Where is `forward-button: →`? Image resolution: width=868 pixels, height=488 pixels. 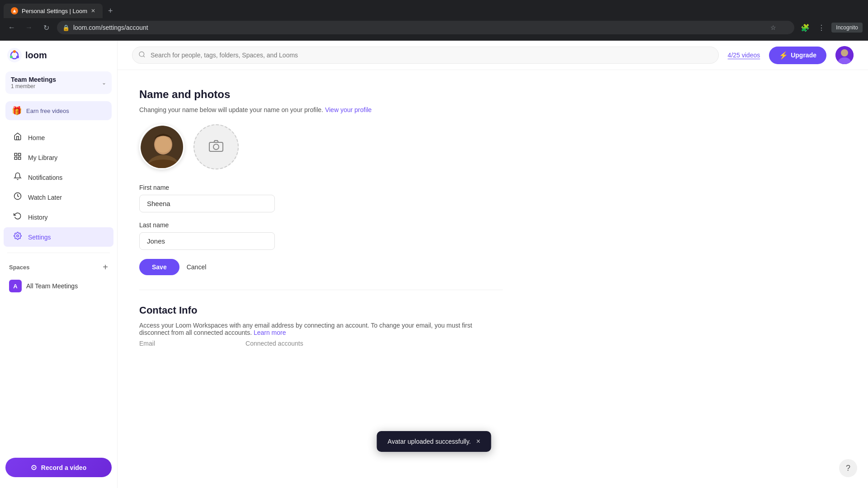
forward-button: → is located at coordinates (29, 28).